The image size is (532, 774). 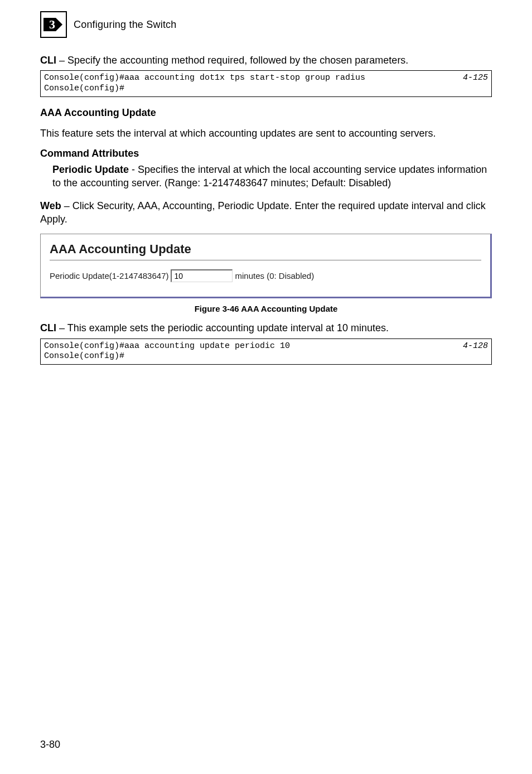 What do you see at coordinates (48, 328) in the screenshot?
I see `cli-bold-2: CLI` at bounding box center [48, 328].